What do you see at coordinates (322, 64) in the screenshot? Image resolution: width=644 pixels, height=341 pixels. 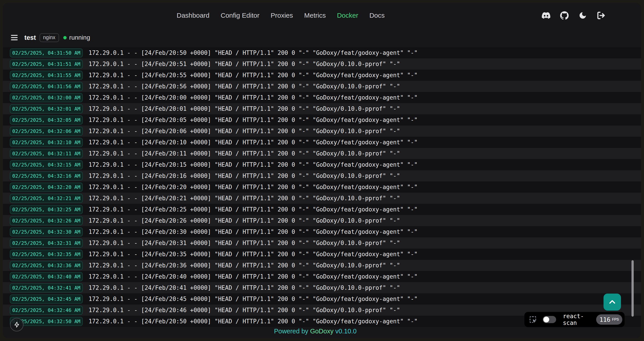 I see `log-row: 02/25/2025, 04:31:51 AM 172.29.0.1 - - […` at bounding box center [322, 64].